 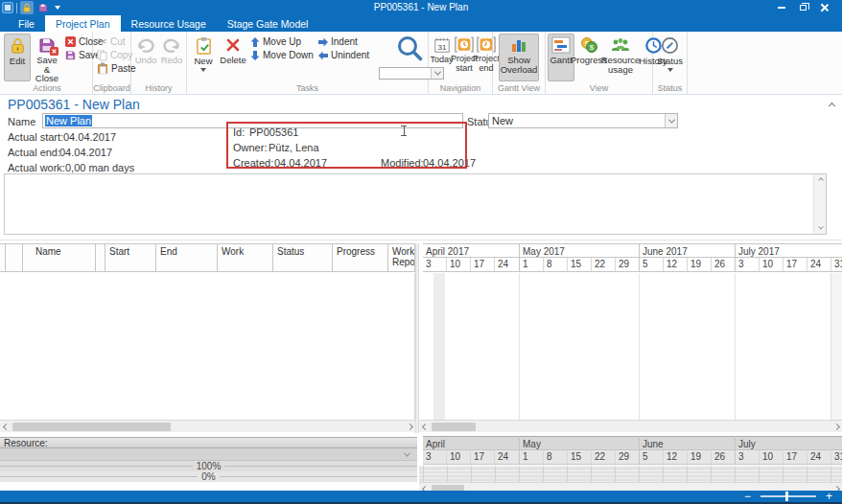 What do you see at coordinates (579, 258) in the screenshot?
I see `gantt-month: May 201718152229` at bounding box center [579, 258].